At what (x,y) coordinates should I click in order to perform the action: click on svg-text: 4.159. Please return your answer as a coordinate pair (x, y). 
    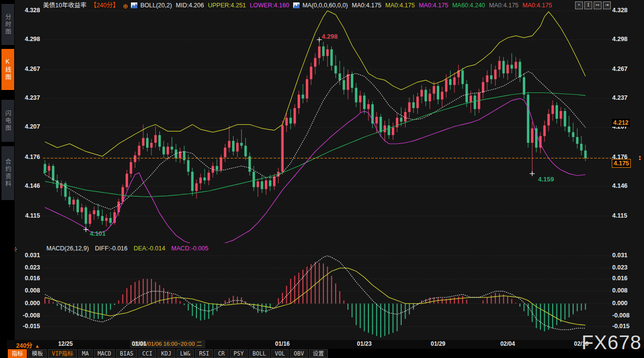
    Looking at the image, I should click on (546, 179).